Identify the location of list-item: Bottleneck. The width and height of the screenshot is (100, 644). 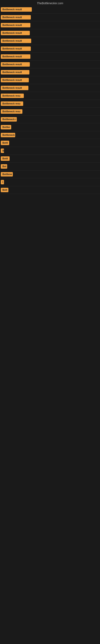
(50, 135).